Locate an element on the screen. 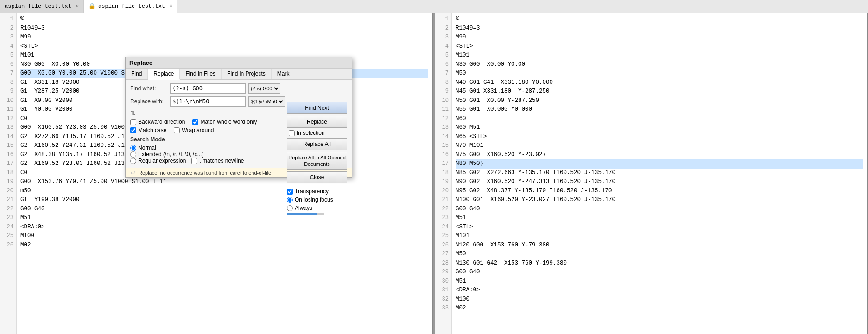  wrap-around-text: Wrap around is located at coordinates (197, 130).